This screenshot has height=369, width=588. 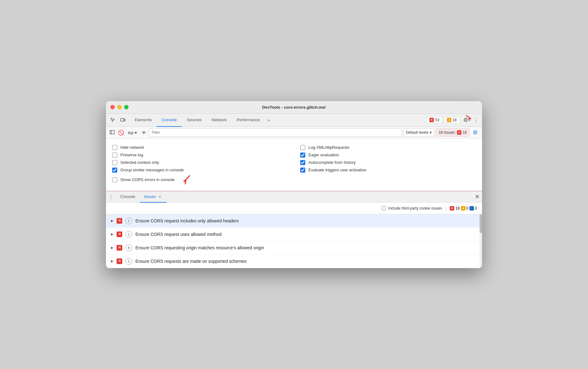 I want to click on context-dropdown-arrow: ▾, so click(x=136, y=133).